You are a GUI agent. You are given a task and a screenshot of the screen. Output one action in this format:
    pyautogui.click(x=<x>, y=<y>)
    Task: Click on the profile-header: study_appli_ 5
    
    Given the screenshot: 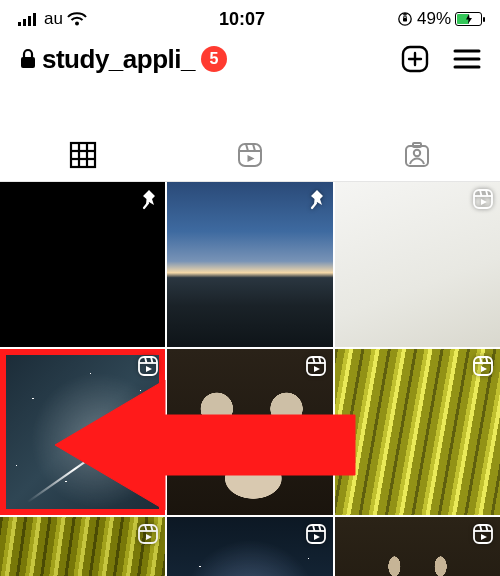 What is the action you would take?
    pyautogui.click(x=250, y=61)
    